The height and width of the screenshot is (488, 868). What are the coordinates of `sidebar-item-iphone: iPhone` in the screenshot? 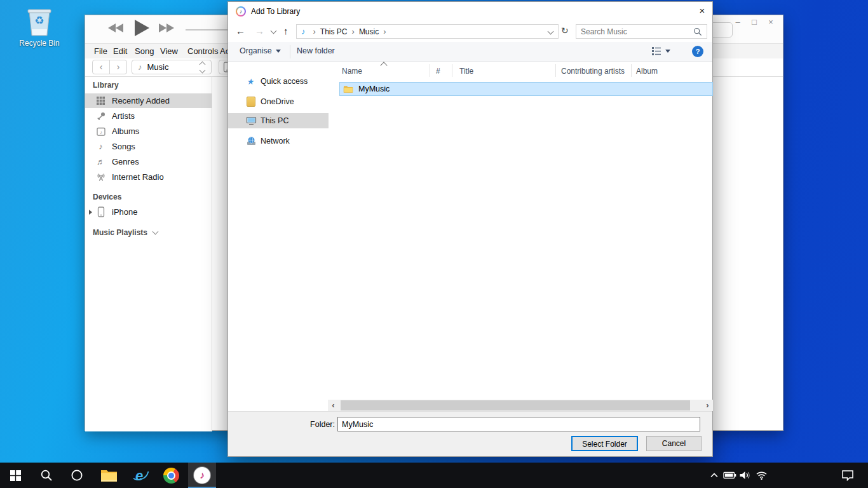 It's located at (149, 212).